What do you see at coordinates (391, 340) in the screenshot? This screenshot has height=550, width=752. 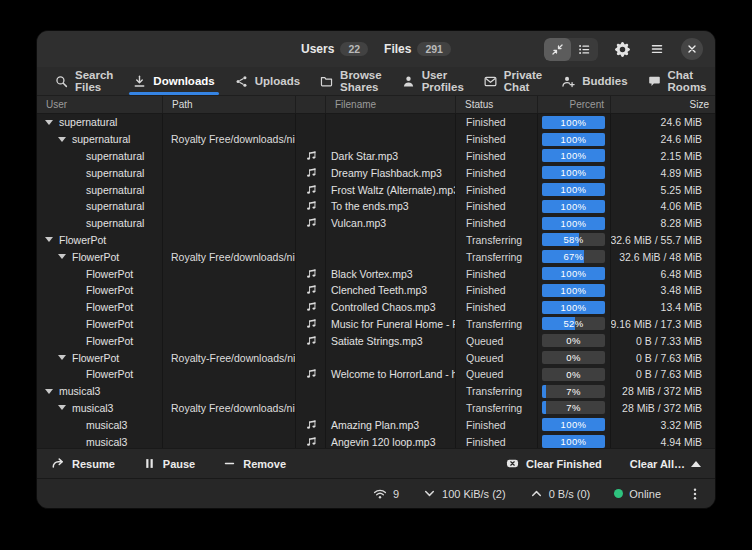 I see `filename-cell: Satiate Strings.mp3` at bounding box center [391, 340].